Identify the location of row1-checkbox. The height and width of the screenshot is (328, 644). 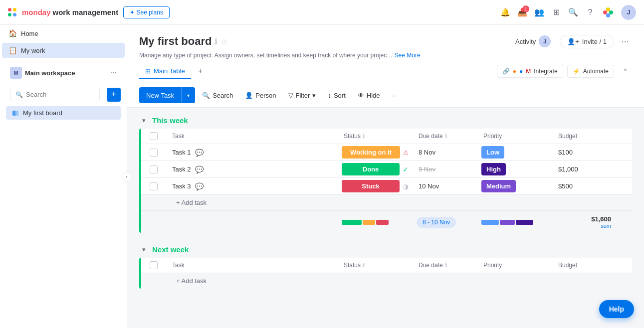
(154, 153).